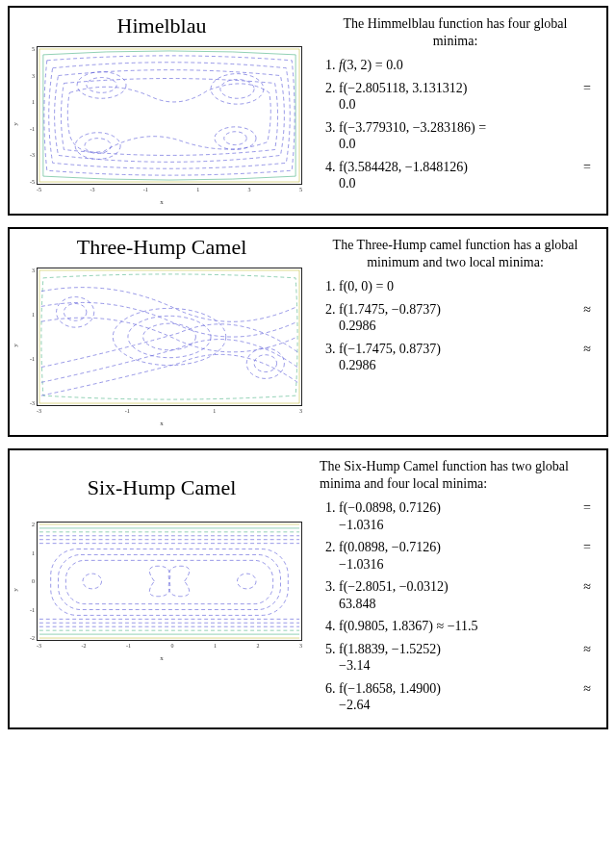 Image resolution: width=616 pixels, height=842 pixels. What do you see at coordinates (162, 590) in the screenshot?
I see `contour-plot-six-hump: y 2 1 0 -1 -2` at bounding box center [162, 590].